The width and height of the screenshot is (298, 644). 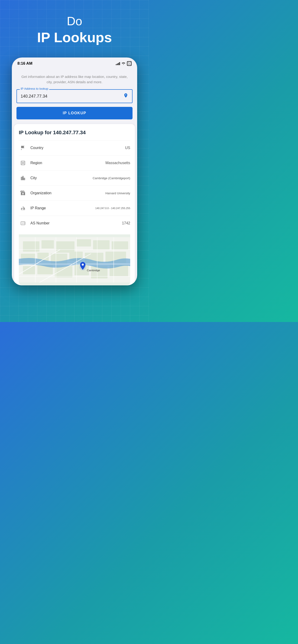 What do you see at coordinates (75, 260) in the screenshot?
I see `map-area: Cambridge` at bounding box center [75, 260].